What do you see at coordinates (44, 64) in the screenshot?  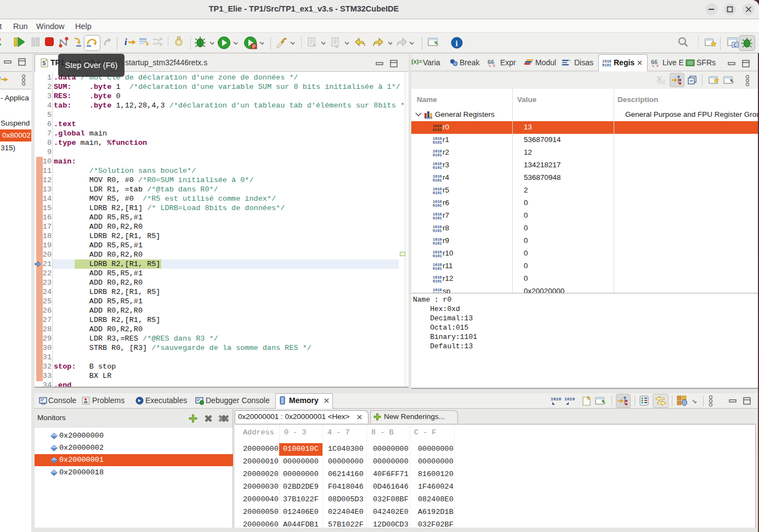 I see `svg-text: S` at bounding box center [44, 64].